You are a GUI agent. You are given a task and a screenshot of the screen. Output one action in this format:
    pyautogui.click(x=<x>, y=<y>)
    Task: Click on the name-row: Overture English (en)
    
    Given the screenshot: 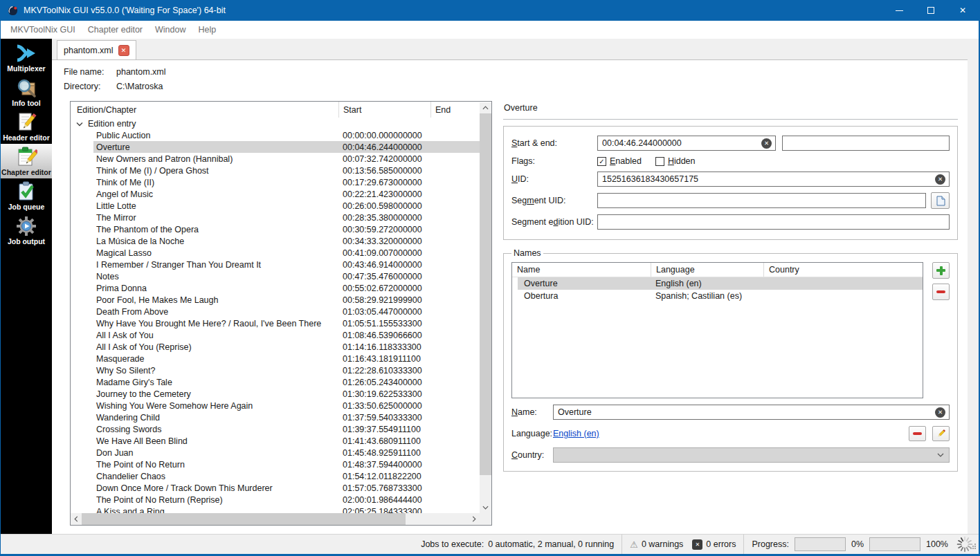 What is the action you would take?
    pyautogui.click(x=717, y=284)
    